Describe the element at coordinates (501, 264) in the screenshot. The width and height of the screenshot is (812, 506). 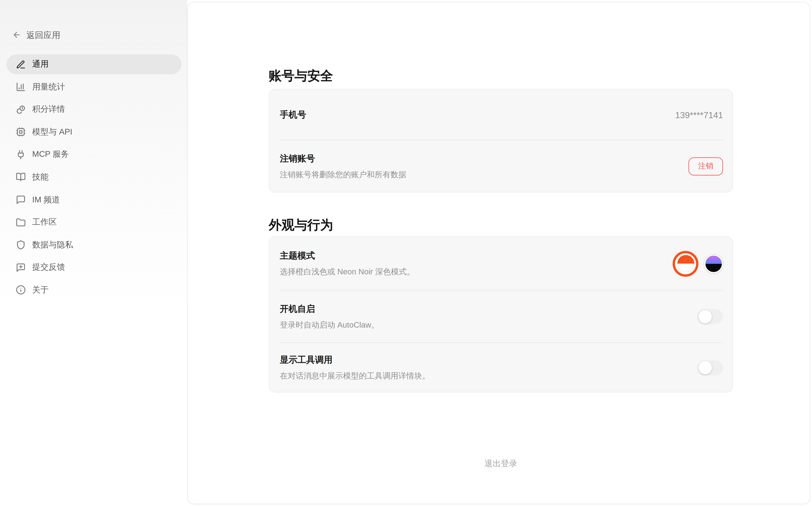
I see `theme-mode-row: 主题模式 选择橙白浅色或 Neon Noir 深色模式。` at that location.